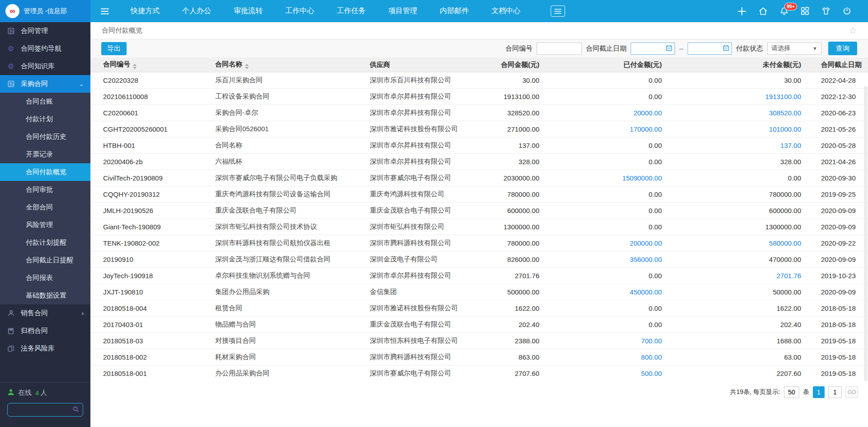 Image resolution: width=868 pixels, height=427 pixels. Describe the element at coordinates (866, 233) in the screenshot. I see `table-scrollbar` at that location.